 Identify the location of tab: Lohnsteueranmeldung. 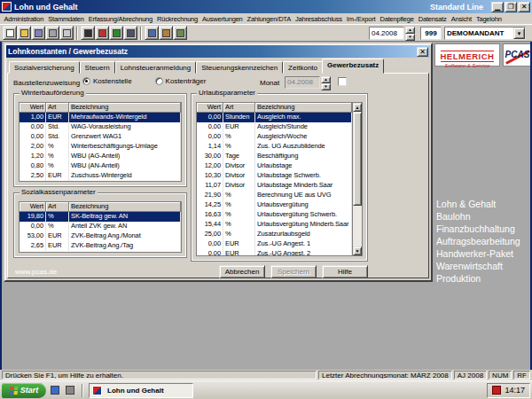
(156, 67).